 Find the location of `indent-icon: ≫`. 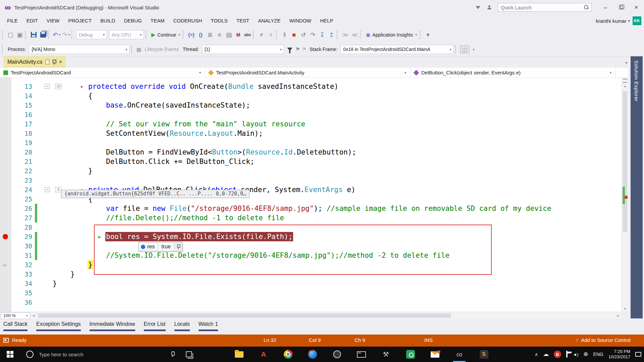

indent-icon: ≫ is located at coordinates (345, 35).